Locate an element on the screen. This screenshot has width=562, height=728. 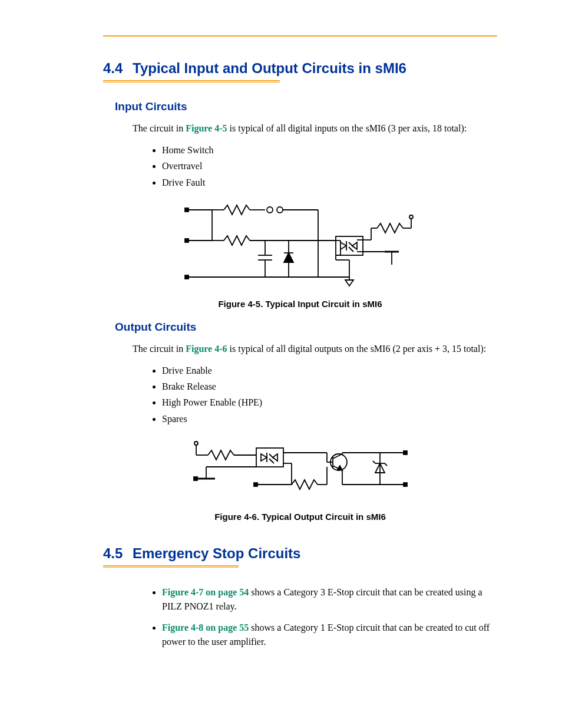
schematic-output-icon is located at coordinates (300, 470).